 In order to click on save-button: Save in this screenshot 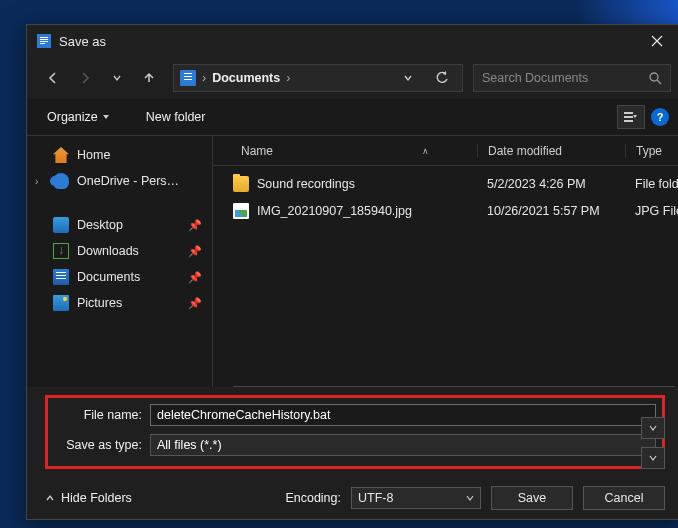, I will do `click(532, 498)`.